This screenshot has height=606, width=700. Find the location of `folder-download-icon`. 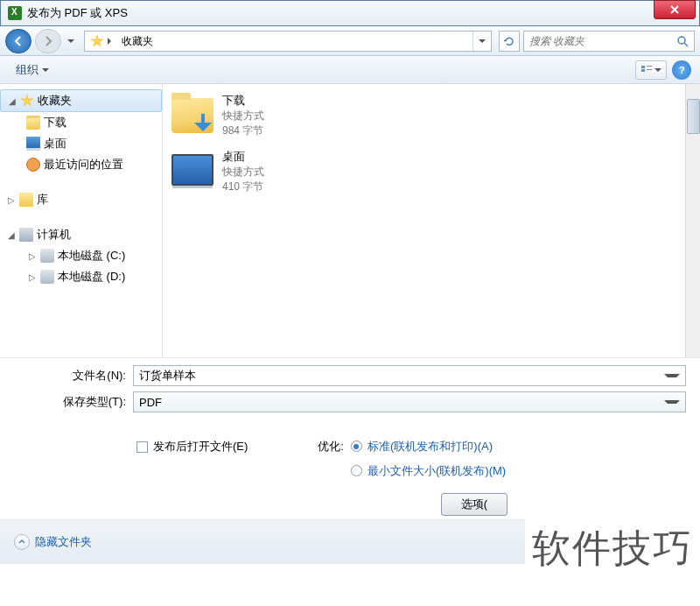

folder-download-icon is located at coordinates (192, 116).